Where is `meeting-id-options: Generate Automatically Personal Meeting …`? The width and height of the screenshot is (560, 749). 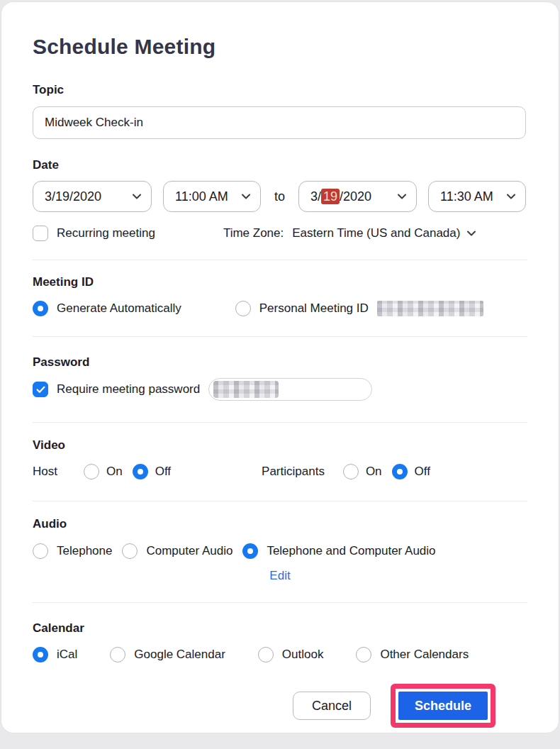
meeting-id-options: Generate Automatically Personal Meeting … is located at coordinates (280, 309).